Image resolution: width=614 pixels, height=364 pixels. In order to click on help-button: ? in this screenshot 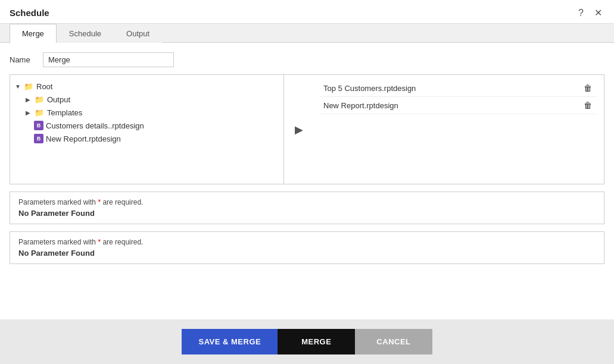, I will do `click(581, 13)`.